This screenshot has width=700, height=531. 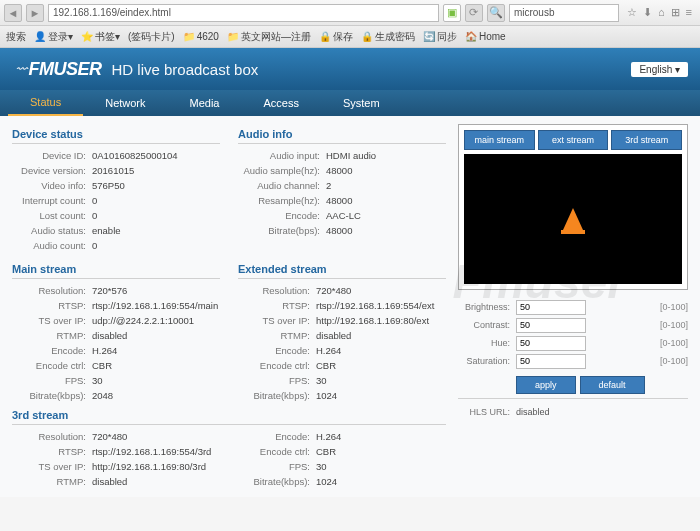 I want to click on row-value: 0A10160825000104, so click(x=135, y=156).